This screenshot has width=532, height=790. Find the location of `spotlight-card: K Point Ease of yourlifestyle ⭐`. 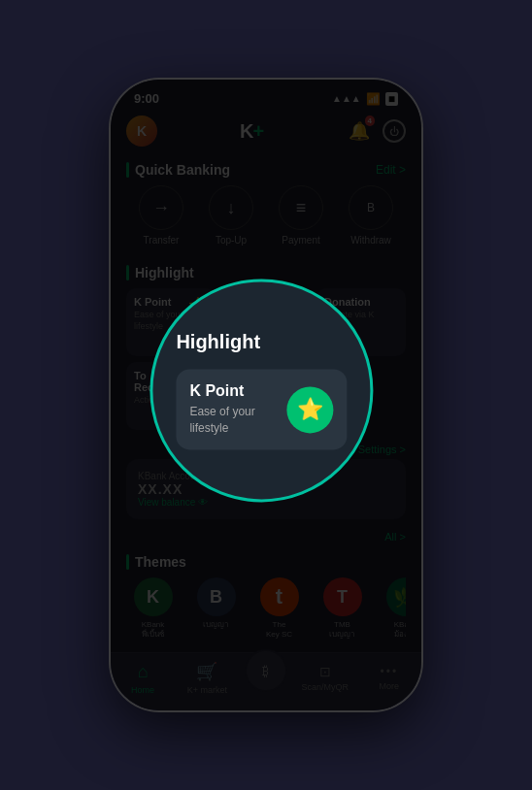

spotlight-card: K Point Ease of yourlifestyle ⭐ is located at coordinates (261, 410).